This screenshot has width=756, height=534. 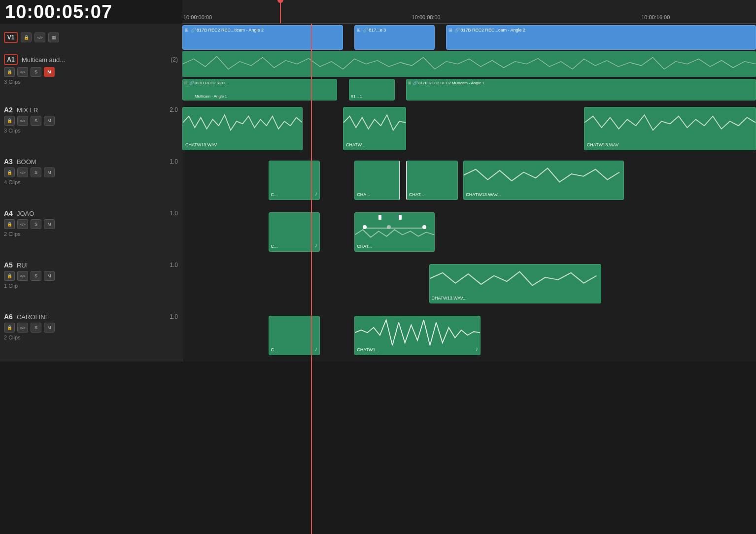 What do you see at coordinates (378, 180) in the screenshot?
I see `a3-clip-2: CHA...` at bounding box center [378, 180].